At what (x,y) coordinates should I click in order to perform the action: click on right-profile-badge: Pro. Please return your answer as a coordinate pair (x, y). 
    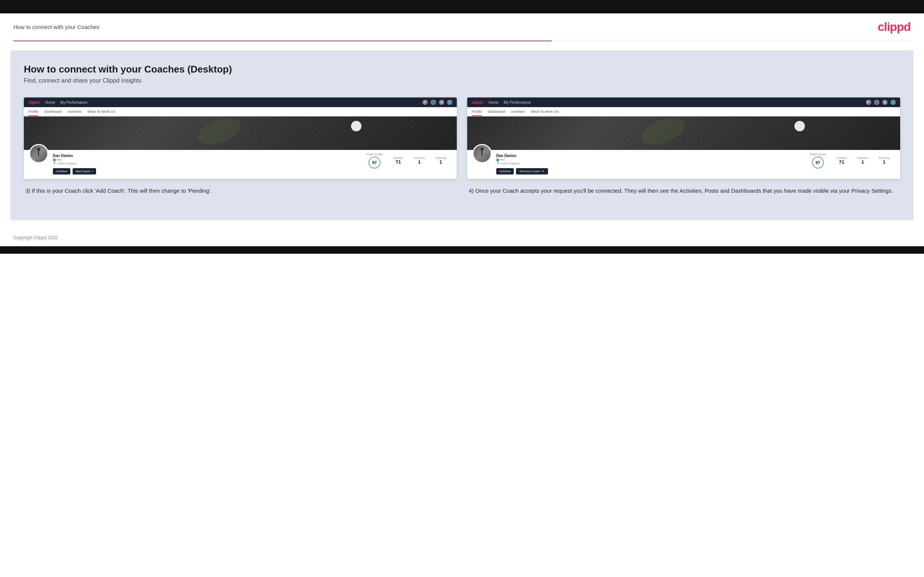
    Looking at the image, I should click on (651, 160).